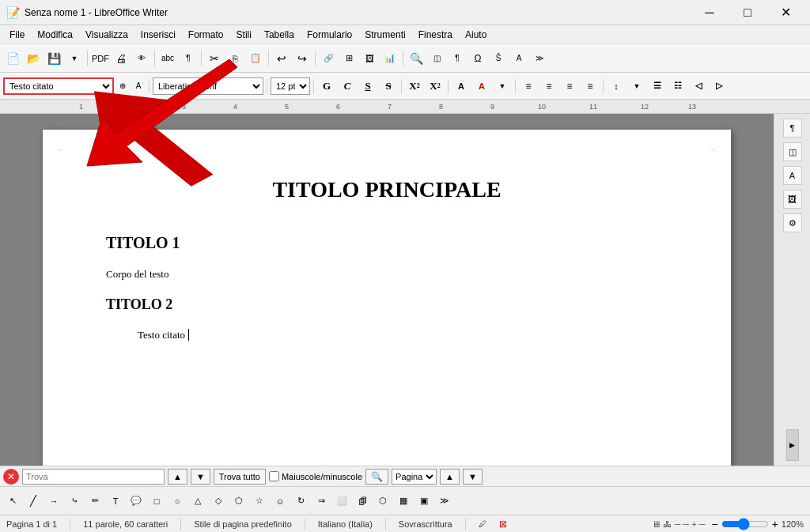 This screenshot has width=810, height=532. I want to click on style-icon-2: A, so click(138, 86).